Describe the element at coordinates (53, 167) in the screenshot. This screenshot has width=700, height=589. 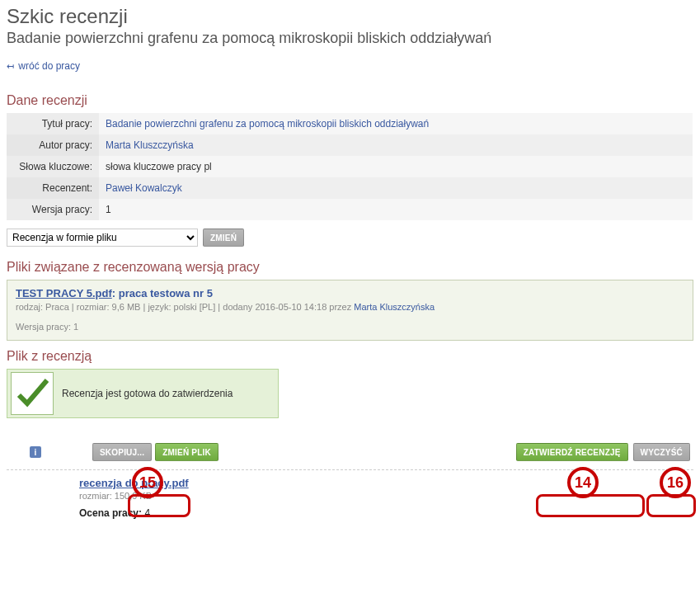
I see `label-slowa: Słowa kluczowe:` at that location.